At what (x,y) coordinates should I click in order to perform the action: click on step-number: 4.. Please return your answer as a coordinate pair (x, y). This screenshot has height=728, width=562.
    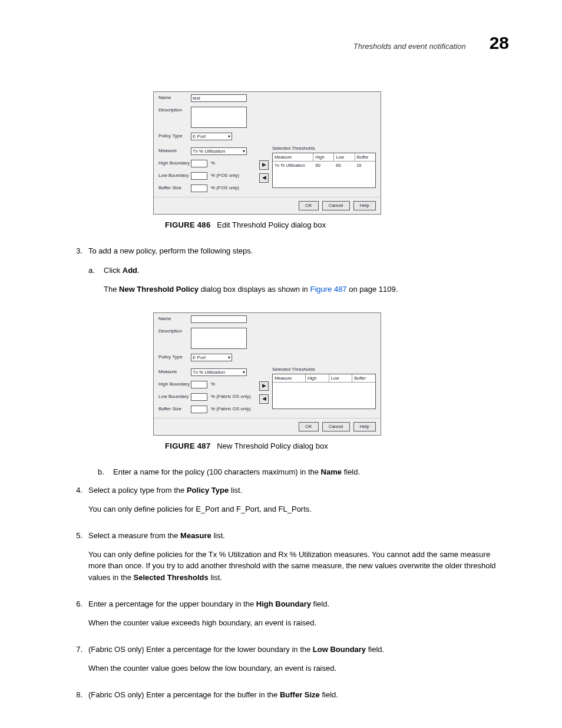
    Looking at the image, I should click on (77, 503).